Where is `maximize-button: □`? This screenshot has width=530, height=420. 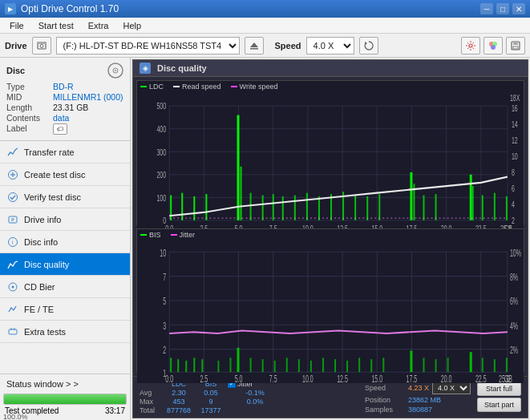
maximize-button: □ is located at coordinates (503, 9).